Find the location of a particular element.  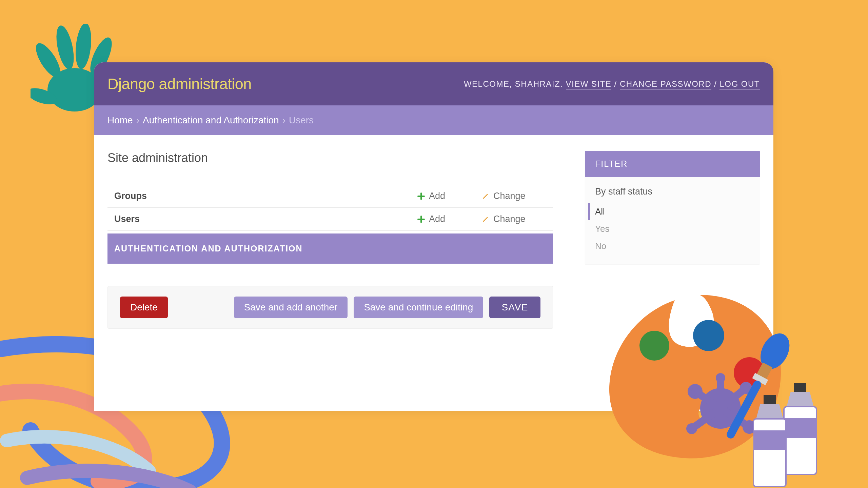

model-row-users: Users Add Change is located at coordinates (330, 219).